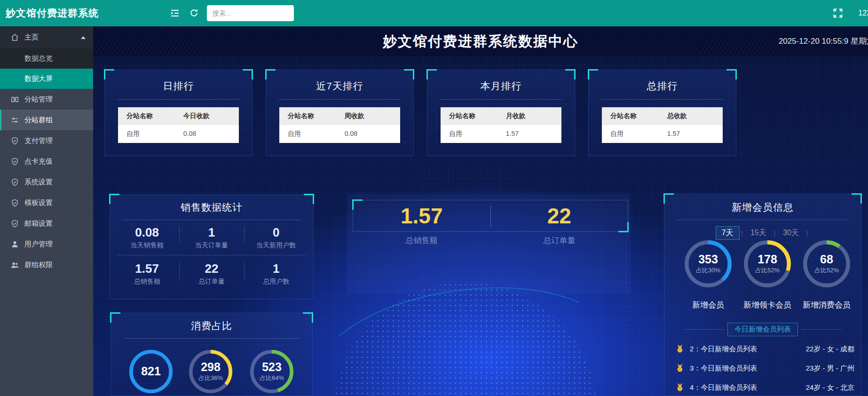 Image resolution: width=868 pixels, height=396 pixels. What do you see at coordinates (250, 13) in the screenshot?
I see `search-input` at bounding box center [250, 13].